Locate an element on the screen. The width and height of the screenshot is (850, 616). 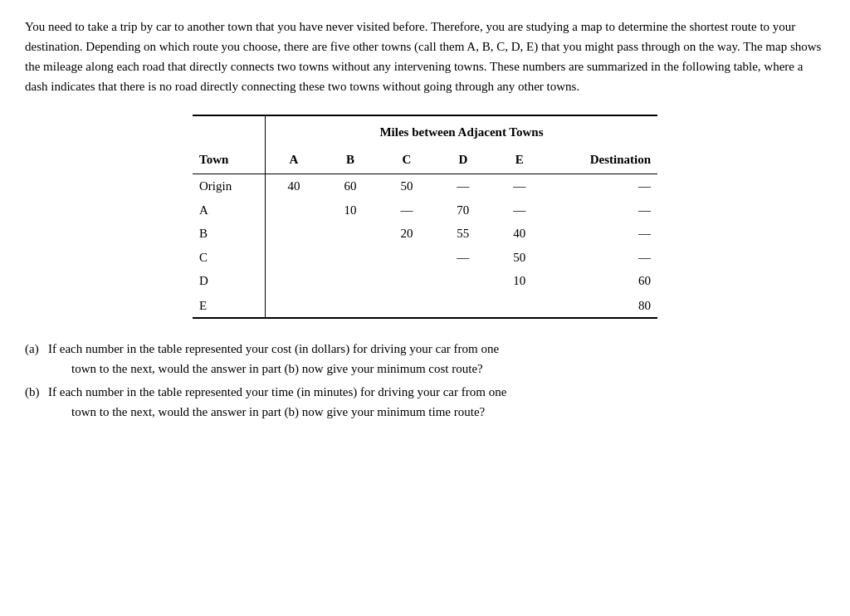
table-header-row: Town A B C D E Destination is located at coordinates (425, 161).